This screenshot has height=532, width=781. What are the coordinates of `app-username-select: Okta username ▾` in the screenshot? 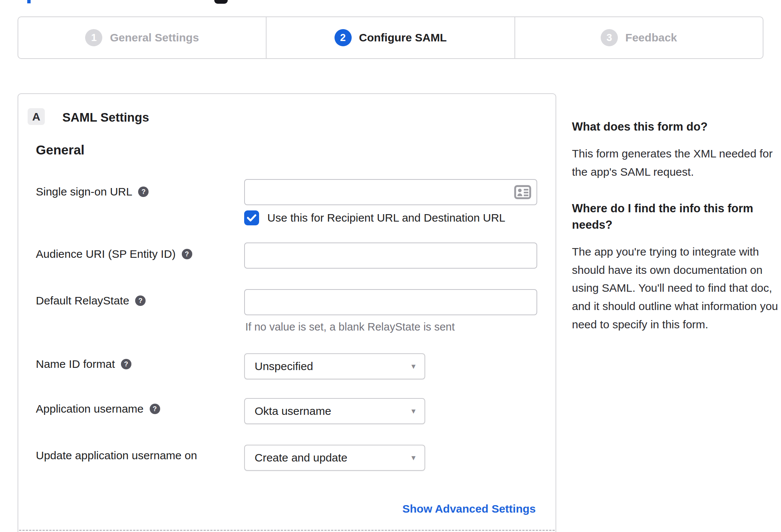 It's located at (335, 411).